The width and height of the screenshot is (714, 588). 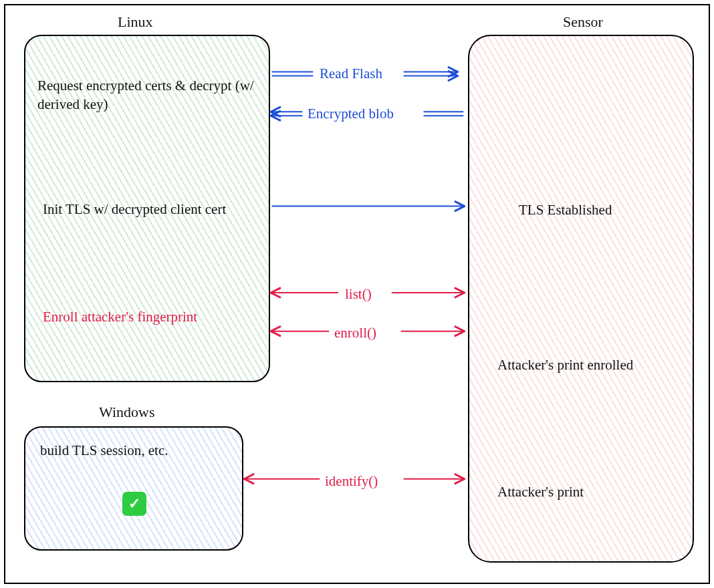 I want to click on arrow-label-read-flash: Read Flash, so click(x=351, y=74).